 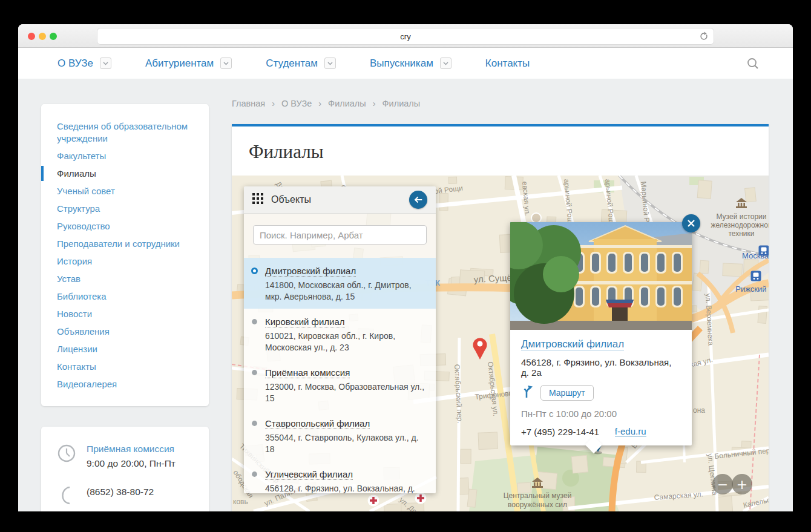 What do you see at coordinates (508, 152) in the screenshot?
I see `page-title: Филиалы` at bounding box center [508, 152].